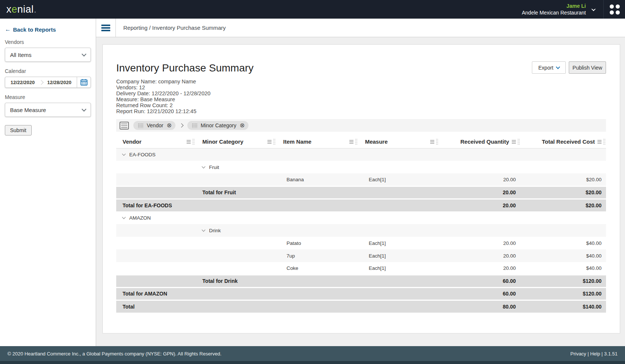  I want to click on top-bar: xenial. Jame Li Andele Mexican Restauran…, so click(312, 9).